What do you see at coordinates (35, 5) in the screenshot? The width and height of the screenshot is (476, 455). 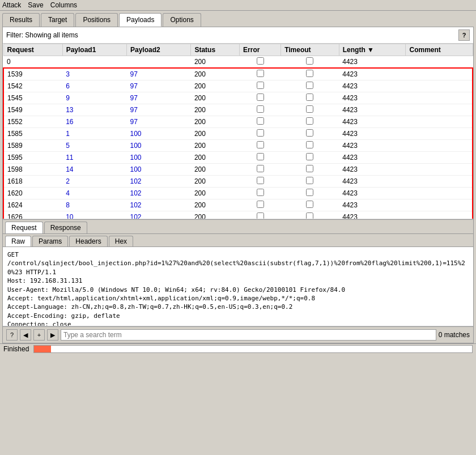 I see `menu-save: Save` at bounding box center [35, 5].